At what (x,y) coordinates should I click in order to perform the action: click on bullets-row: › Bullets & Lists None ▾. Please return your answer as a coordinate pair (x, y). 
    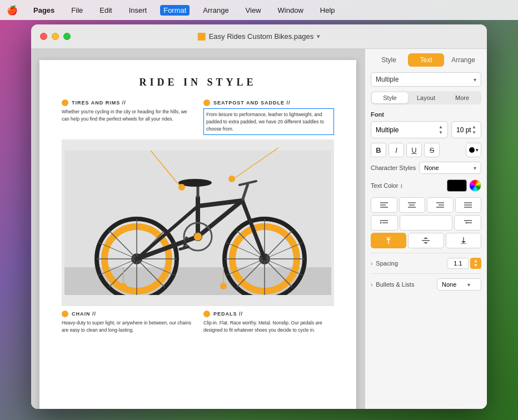
    Looking at the image, I should click on (426, 284).